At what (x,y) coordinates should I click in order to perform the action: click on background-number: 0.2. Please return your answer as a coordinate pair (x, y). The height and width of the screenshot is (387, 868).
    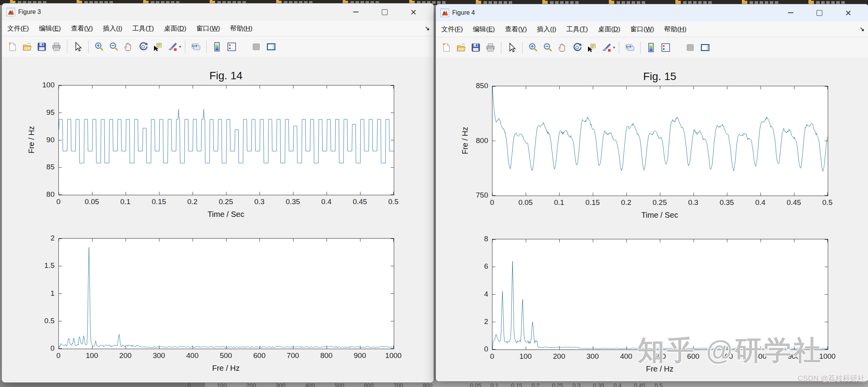
    Looking at the image, I should click on (535, 384).